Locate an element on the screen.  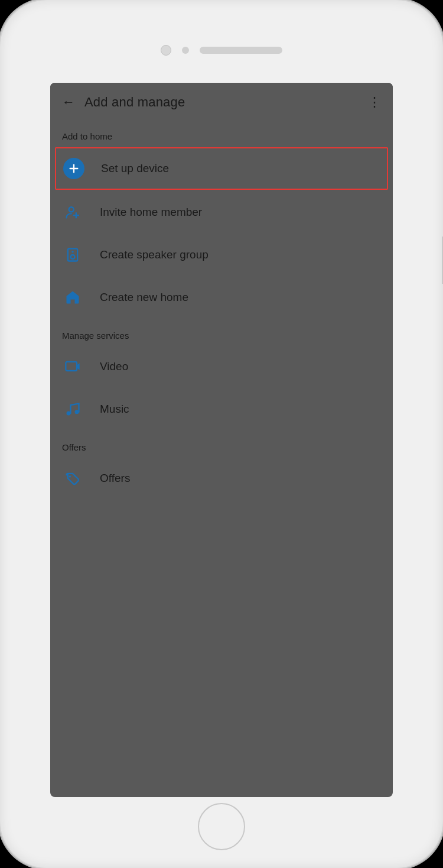
menu-item-create-new-home: Create new home is located at coordinates (222, 297).